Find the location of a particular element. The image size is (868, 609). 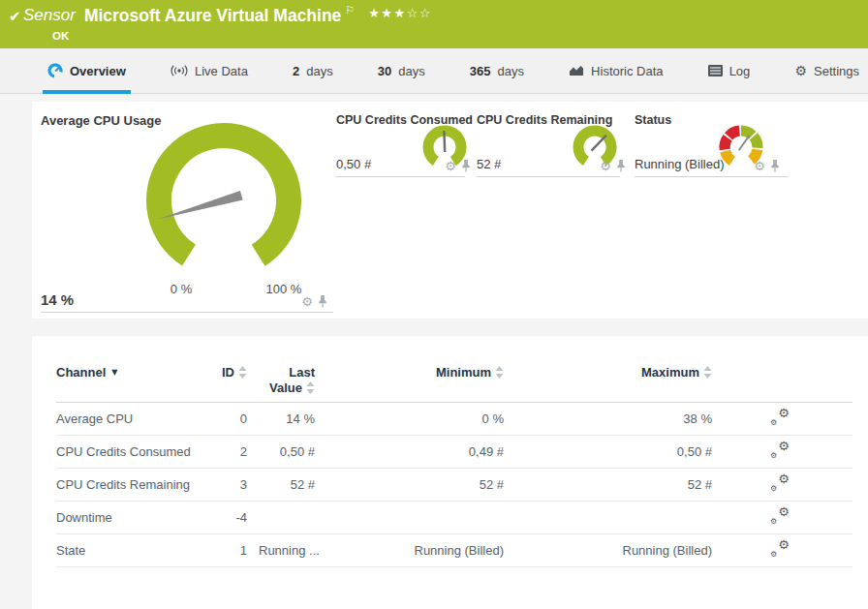

channel-last-value is located at coordinates (289, 518).